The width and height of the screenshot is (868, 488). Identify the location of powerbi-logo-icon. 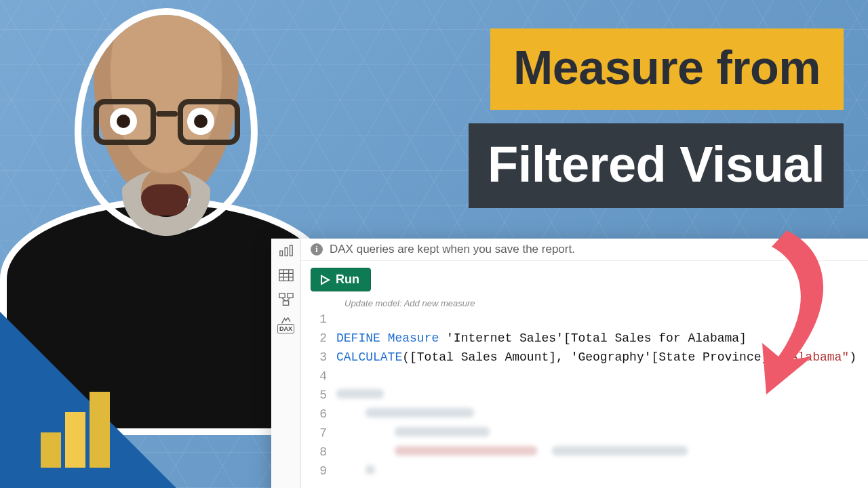
(78, 427).